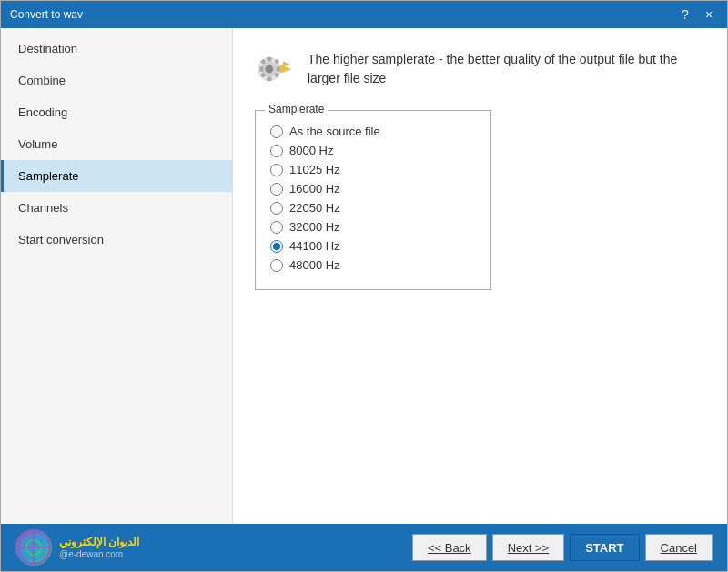 This screenshot has width=728, height=572. Describe the element at coordinates (277, 151) in the screenshot. I see `radio-input-8000hz` at that location.